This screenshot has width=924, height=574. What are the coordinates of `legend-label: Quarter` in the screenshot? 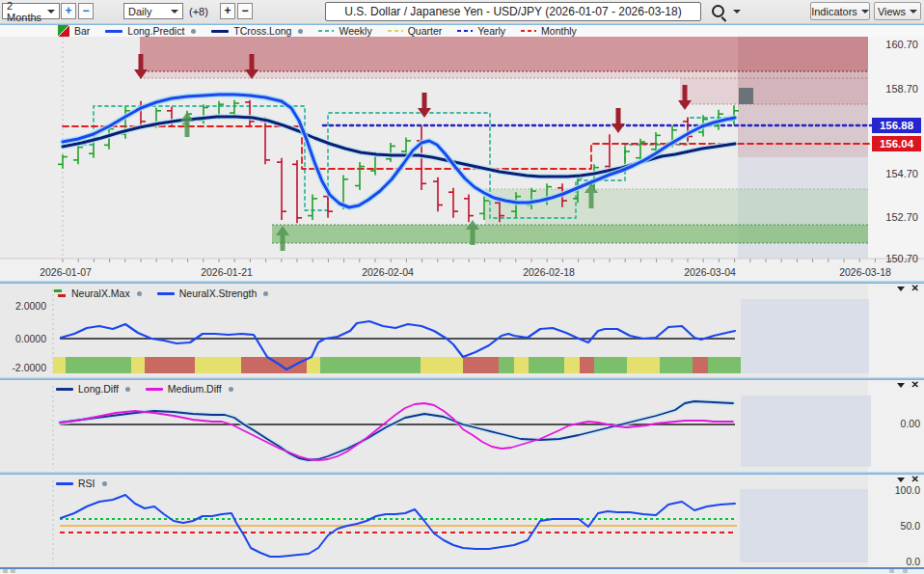 It's located at (425, 31).